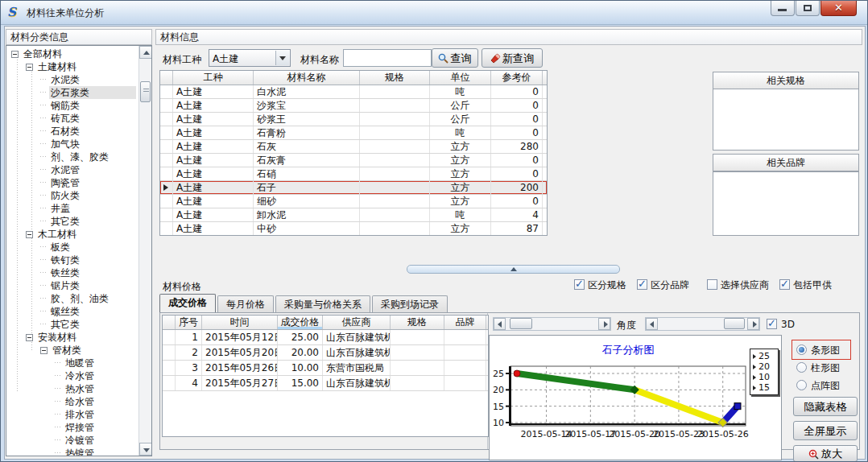 This screenshot has height=462, width=868. What do you see at coordinates (72, 402) in the screenshot?
I see `tree-item: 给水管` at bounding box center [72, 402].